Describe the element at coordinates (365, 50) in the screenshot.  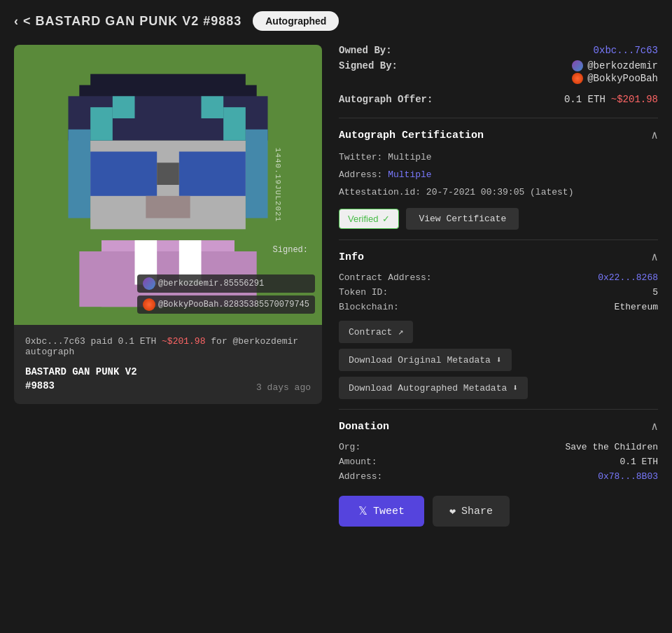
I see `owned-by-label: Owned By:` at that location.